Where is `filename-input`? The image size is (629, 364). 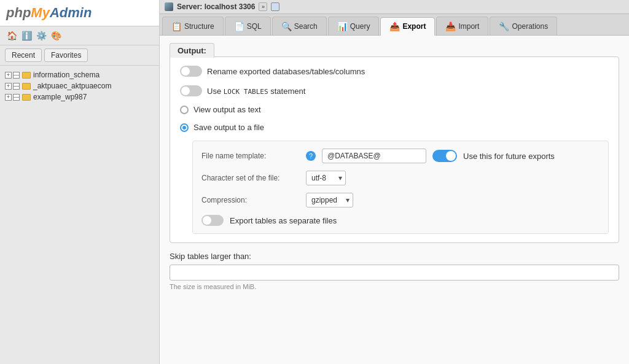
filename-input is located at coordinates (374, 156).